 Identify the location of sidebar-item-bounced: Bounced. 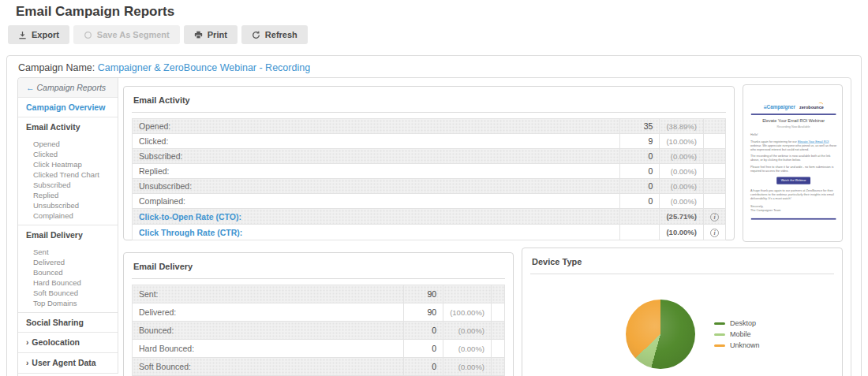
(68, 273).